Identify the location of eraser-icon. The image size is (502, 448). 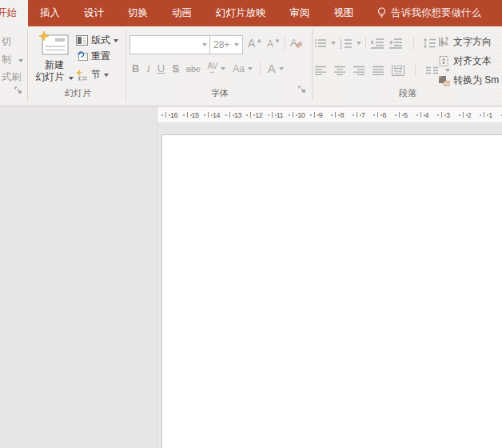
(299, 45).